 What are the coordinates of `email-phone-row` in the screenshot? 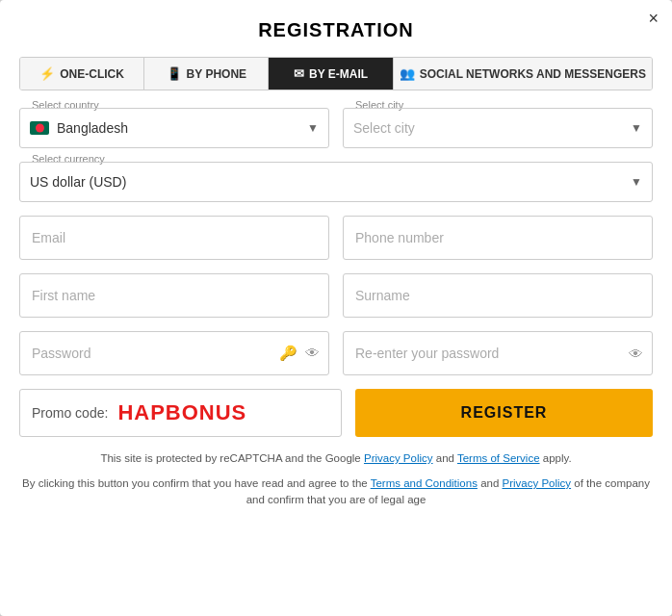 It's located at (336, 238).